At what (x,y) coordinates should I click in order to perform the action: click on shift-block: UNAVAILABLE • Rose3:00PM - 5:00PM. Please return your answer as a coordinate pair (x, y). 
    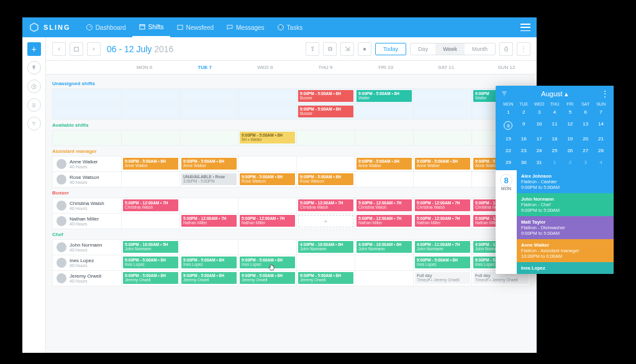
    Looking at the image, I should click on (209, 179).